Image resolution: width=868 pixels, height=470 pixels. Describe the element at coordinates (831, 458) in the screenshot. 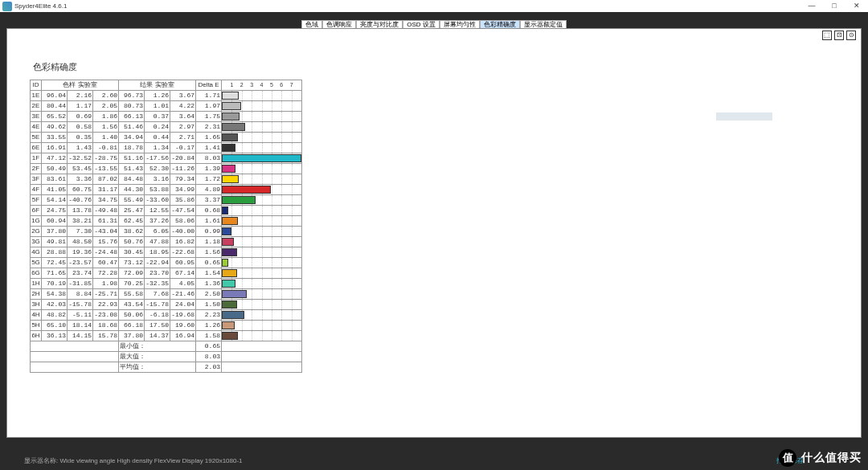

I see `watermark-text: 什么值得买` at that location.